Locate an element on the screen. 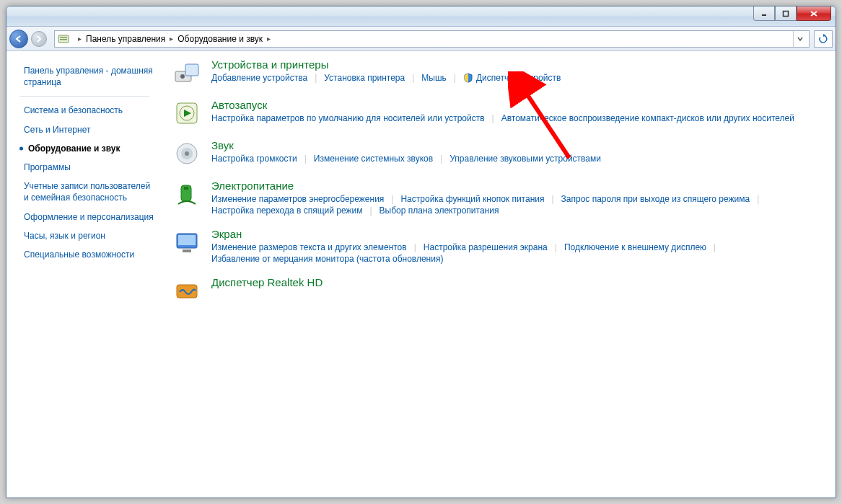 This screenshot has height=504, width=842. sidebar-separator is located at coordinates (84, 97).